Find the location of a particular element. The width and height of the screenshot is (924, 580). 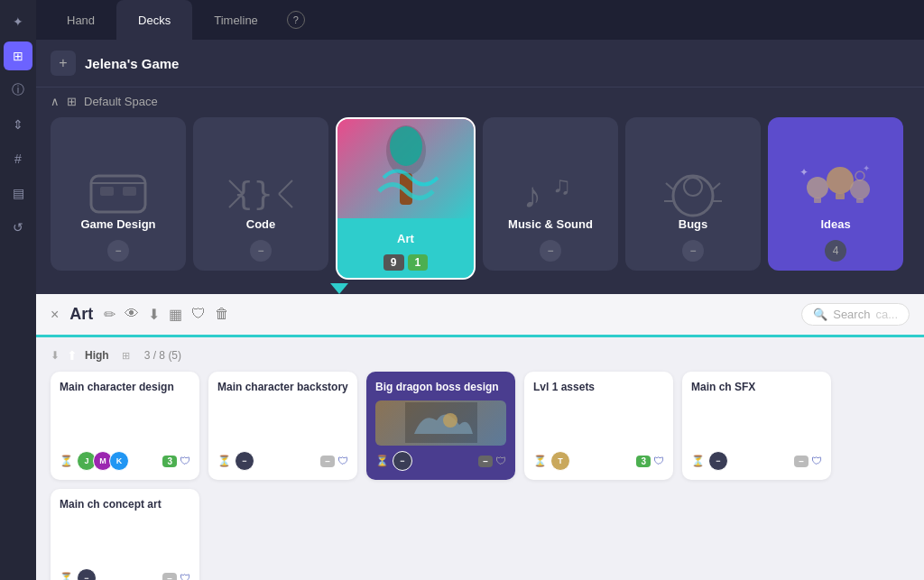

card-title-main-char-backstory: Main character backstory is located at coordinates (283, 388).